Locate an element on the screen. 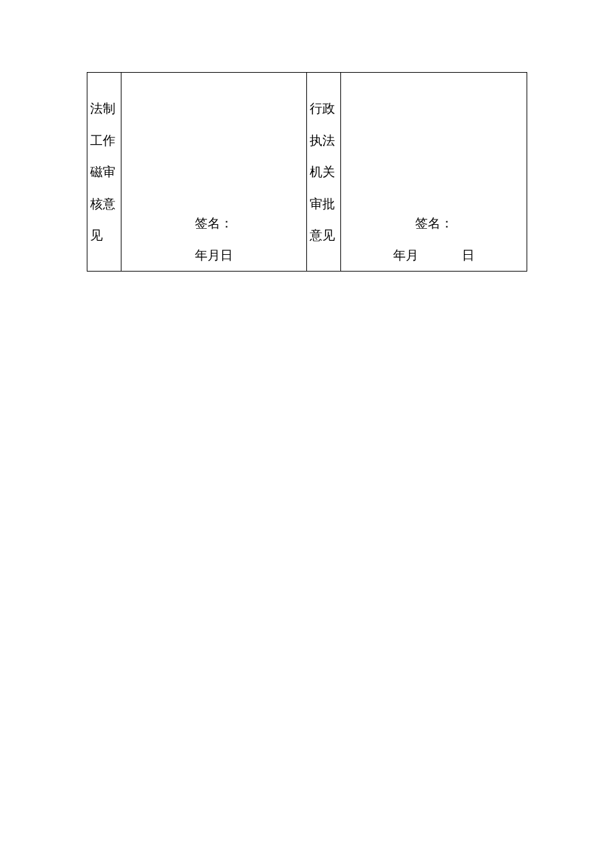 The width and height of the screenshot is (614, 868). left-signature-label: 签名： is located at coordinates (214, 223).